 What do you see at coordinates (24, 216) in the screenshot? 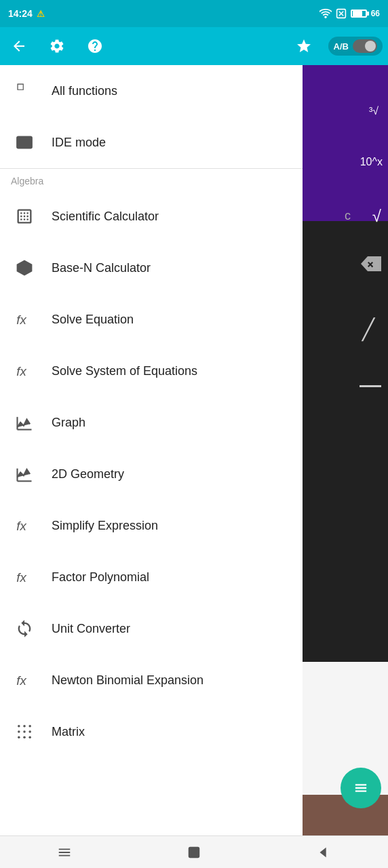
I see `scientific-calculator-icon` at bounding box center [24, 216].